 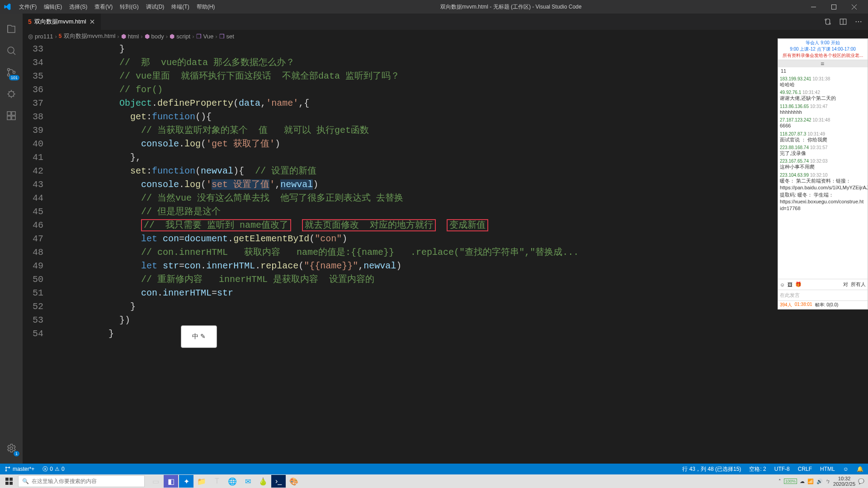 What do you see at coordinates (845, 285) in the screenshot?
I see `chat-tab-to: 对` at bounding box center [845, 285].